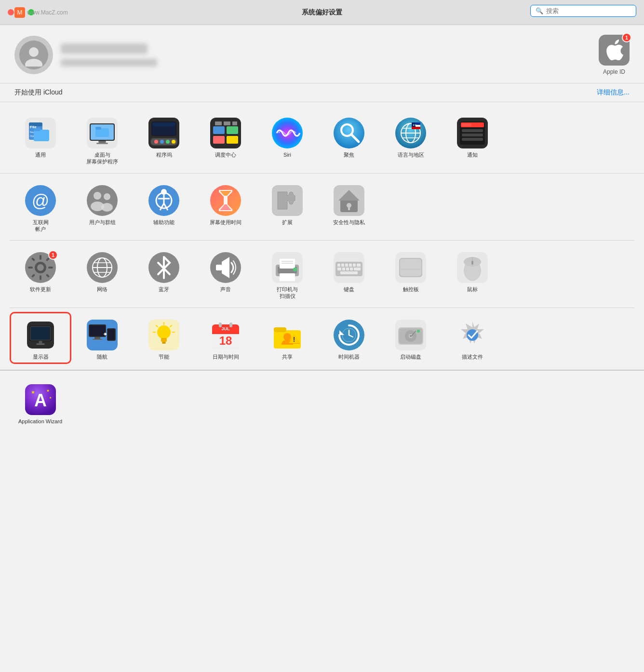 This screenshot has width=644, height=672. I want to click on avatar, so click(34, 55).